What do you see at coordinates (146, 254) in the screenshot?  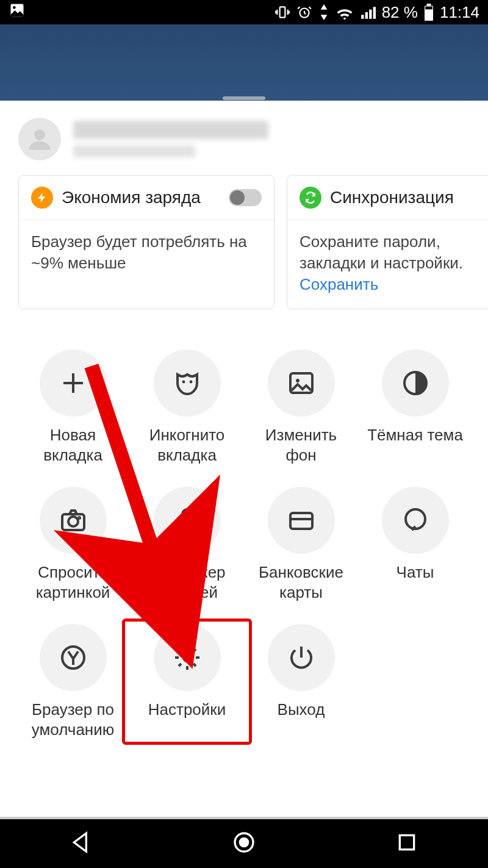 I see `card-body: Браузер будет потреблять на ~9% меньше` at bounding box center [146, 254].